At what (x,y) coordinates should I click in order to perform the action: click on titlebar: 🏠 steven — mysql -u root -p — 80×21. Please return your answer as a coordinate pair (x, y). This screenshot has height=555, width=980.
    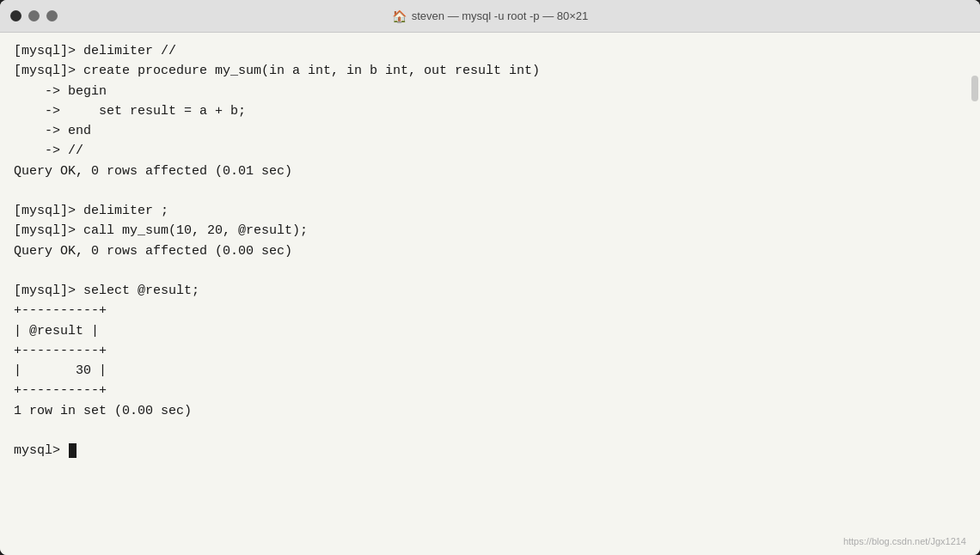
    Looking at the image, I should click on (490, 16).